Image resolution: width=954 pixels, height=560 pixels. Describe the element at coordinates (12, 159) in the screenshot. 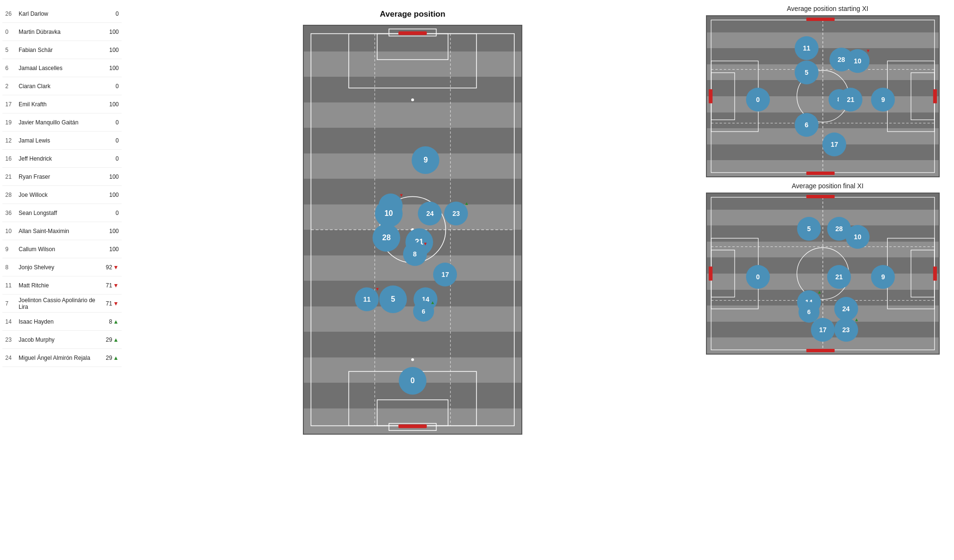

I see `player-number: 16` at that location.